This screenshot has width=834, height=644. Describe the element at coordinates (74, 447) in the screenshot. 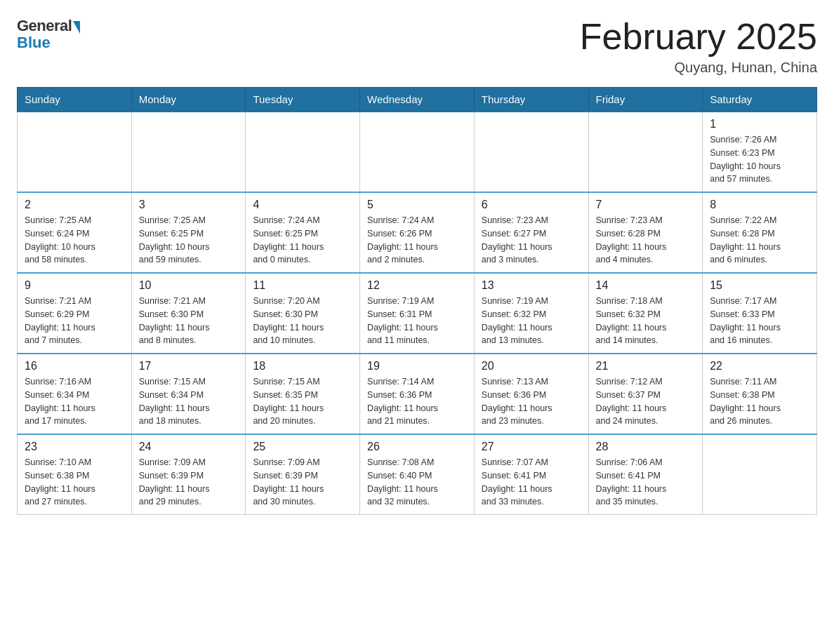

I see `day-number: 23` at that location.